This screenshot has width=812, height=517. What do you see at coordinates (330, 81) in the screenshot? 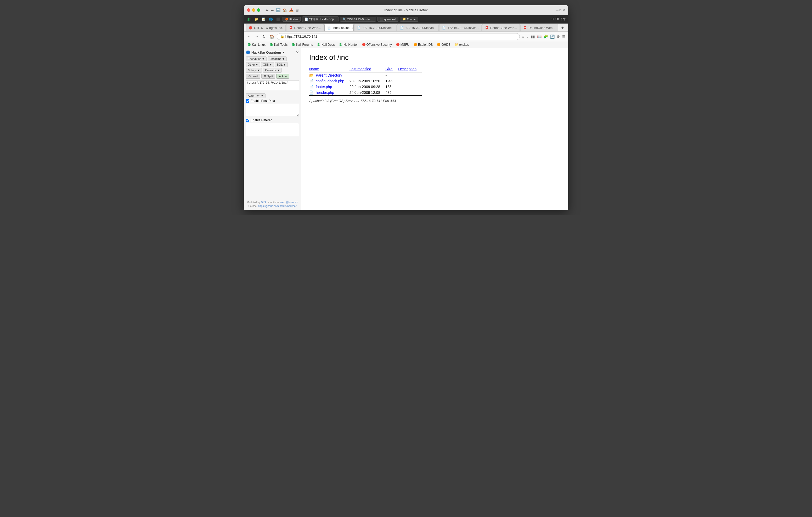
I see `config-check-link: config_check.php` at bounding box center [330, 81].